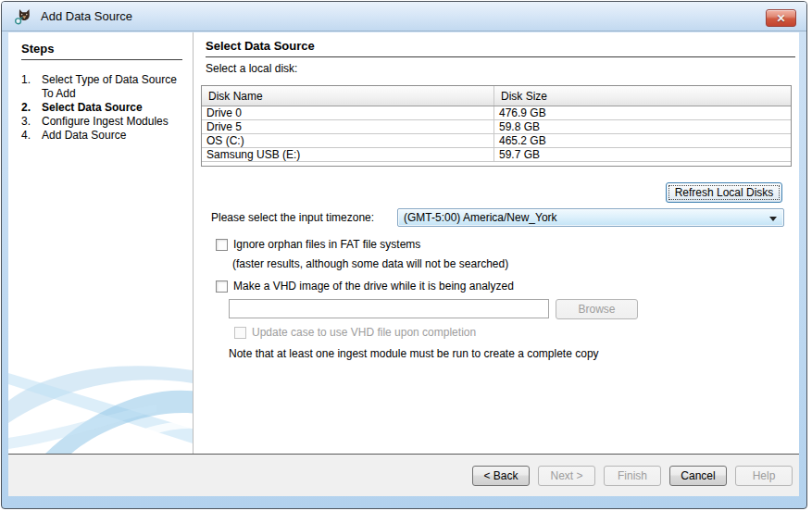 The image size is (812, 511). Describe the element at coordinates (365, 286) in the screenshot. I see `make-vhd-image-checkbox-row: Make a VHD image of the drive while it i…` at that location.